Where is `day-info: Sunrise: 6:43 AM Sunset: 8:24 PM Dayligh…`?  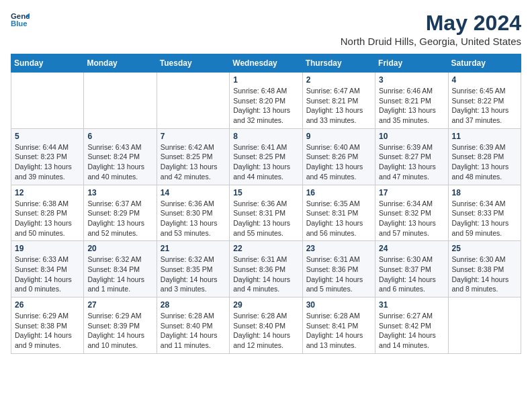
day-info: Sunrise: 6:43 AM Sunset: 8:24 PM Dayligh… is located at coordinates (120, 163).